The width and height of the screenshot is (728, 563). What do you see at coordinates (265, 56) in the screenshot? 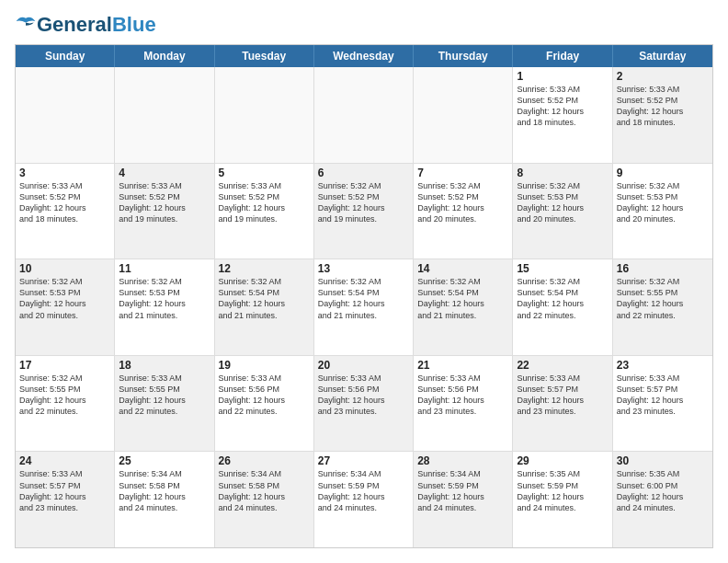
I see `header-day-tuesday: Tuesday` at bounding box center [265, 56].